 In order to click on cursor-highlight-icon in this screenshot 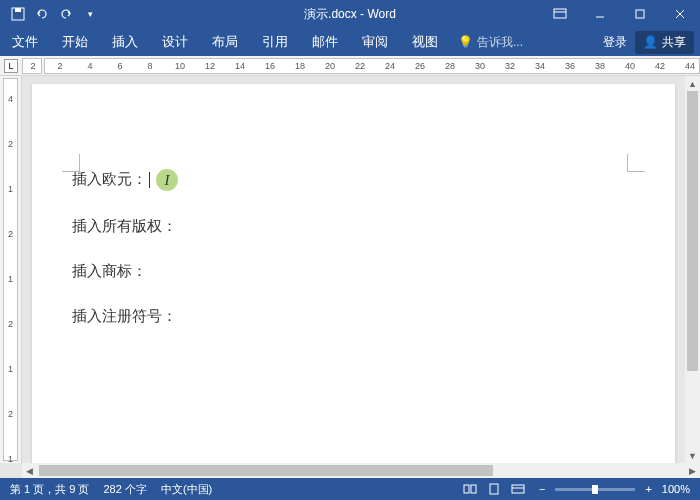, I will do `click(167, 180)`.